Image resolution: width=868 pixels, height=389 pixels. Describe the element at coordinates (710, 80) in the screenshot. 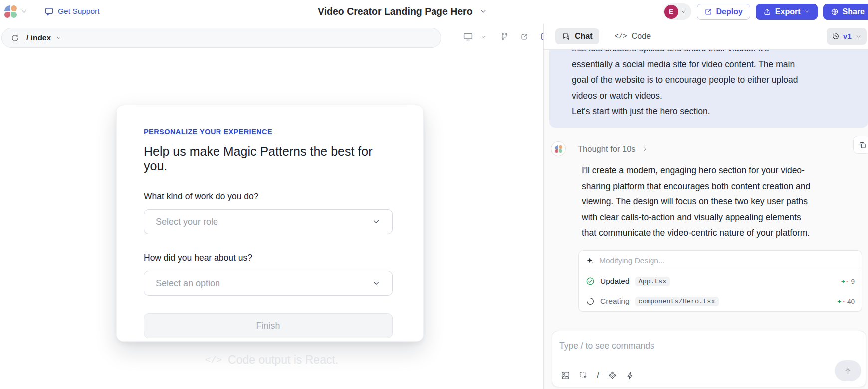

I see `user-message-line: goal of the website is to encourage peop…` at that location.